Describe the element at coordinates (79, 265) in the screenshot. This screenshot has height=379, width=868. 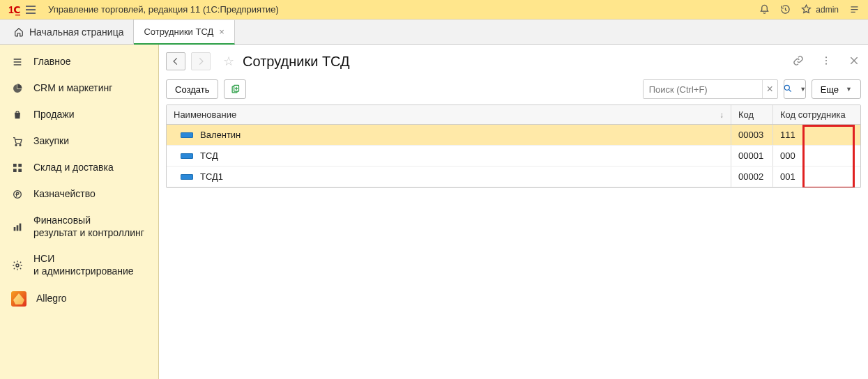
I see `sidebar-item-nsi: НСИ и администрирование` at that location.